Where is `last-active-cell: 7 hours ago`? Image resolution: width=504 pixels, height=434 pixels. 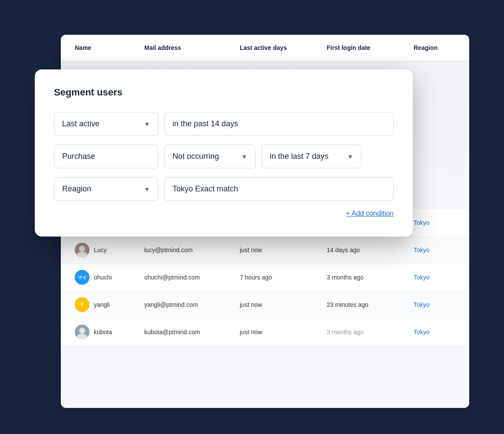 last-active-cell: 7 hours ago is located at coordinates (278, 277).